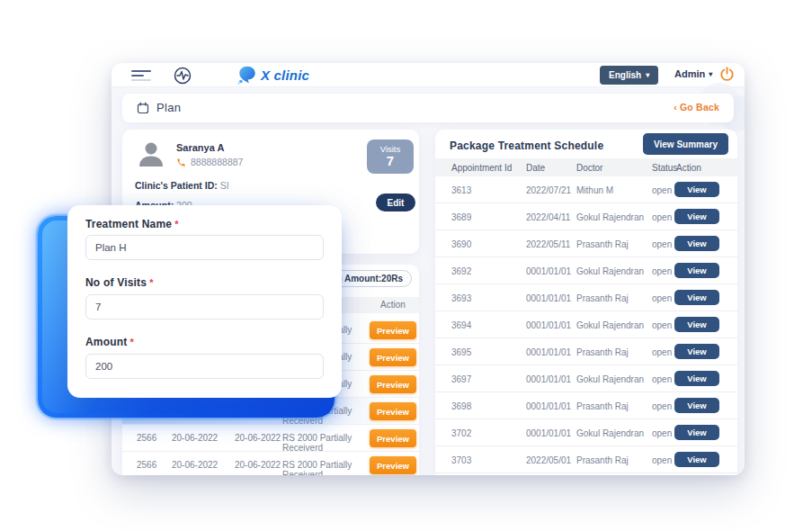 The image size is (812, 531). What do you see at coordinates (194, 464) in the screenshot?
I see `payment-date: 20-06-2022` at bounding box center [194, 464].